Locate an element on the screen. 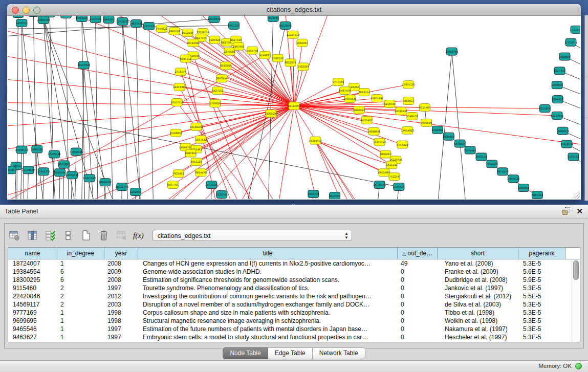 Image resolution: width=588 pixels, height=372 pixels. graph-node: 18724007 is located at coordinates (294, 106).